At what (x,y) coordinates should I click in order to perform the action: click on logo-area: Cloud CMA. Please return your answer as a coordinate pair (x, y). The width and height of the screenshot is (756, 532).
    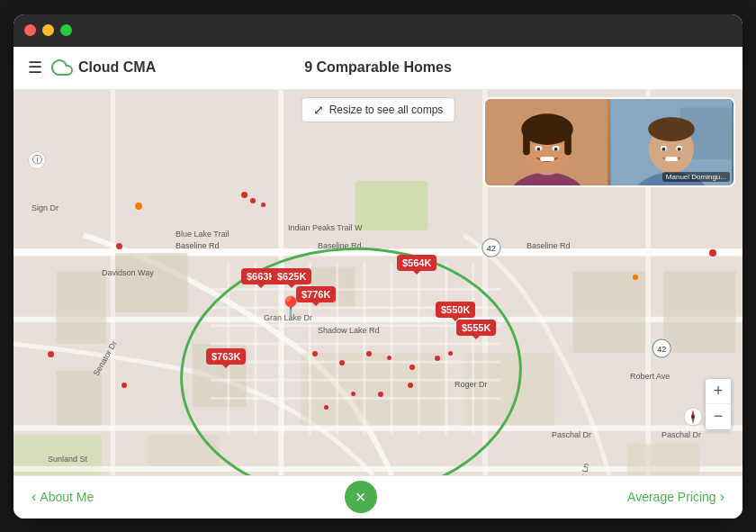
    Looking at the image, I should click on (104, 68).